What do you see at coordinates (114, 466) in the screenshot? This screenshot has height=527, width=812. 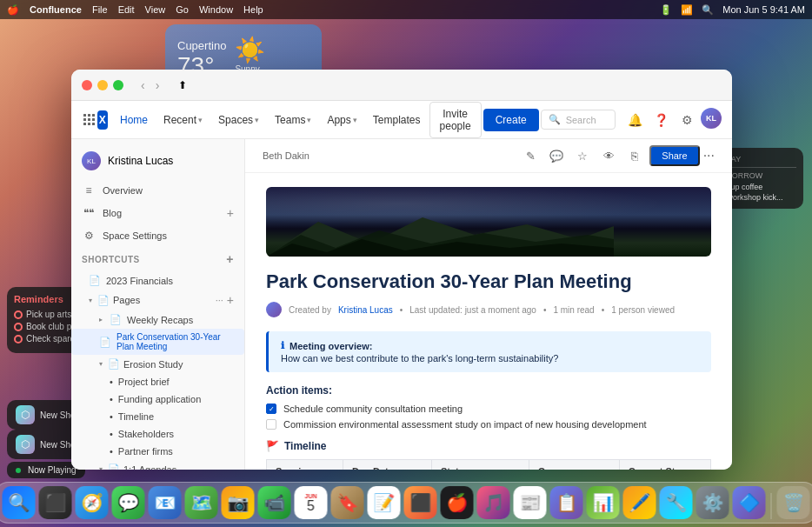 I see `agendas-icon: 📄` at bounding box center [114, 466].